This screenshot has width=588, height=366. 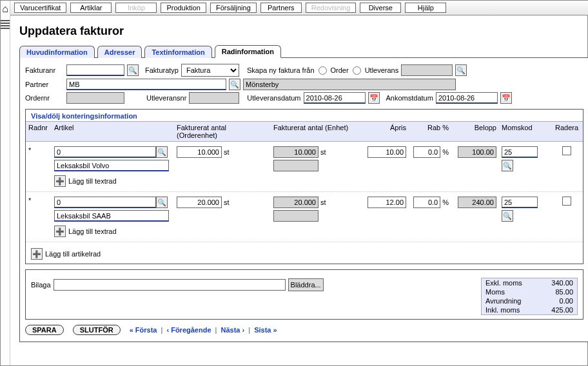 I want to click on fakturanr-input, so click(x=95, y=70).